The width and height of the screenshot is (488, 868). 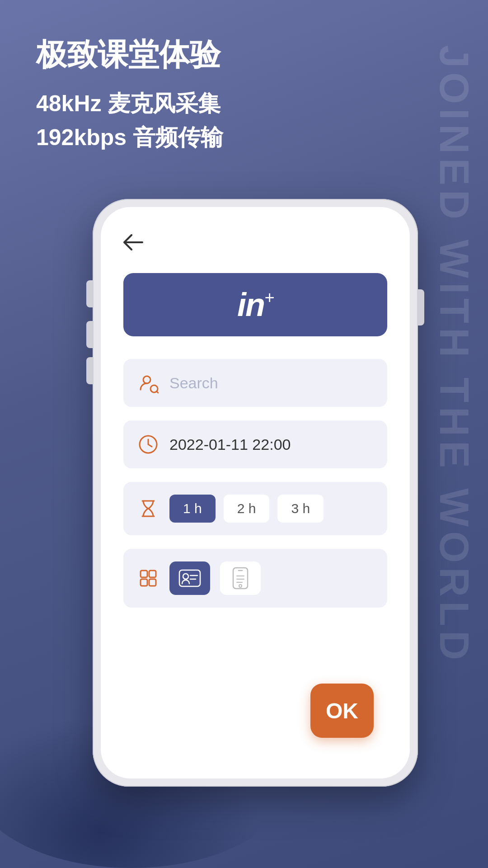 What do you see at coordinates (194, 383) in the screenshot?
I see `search-placeholder: Search` at bounding box center [194, 383].